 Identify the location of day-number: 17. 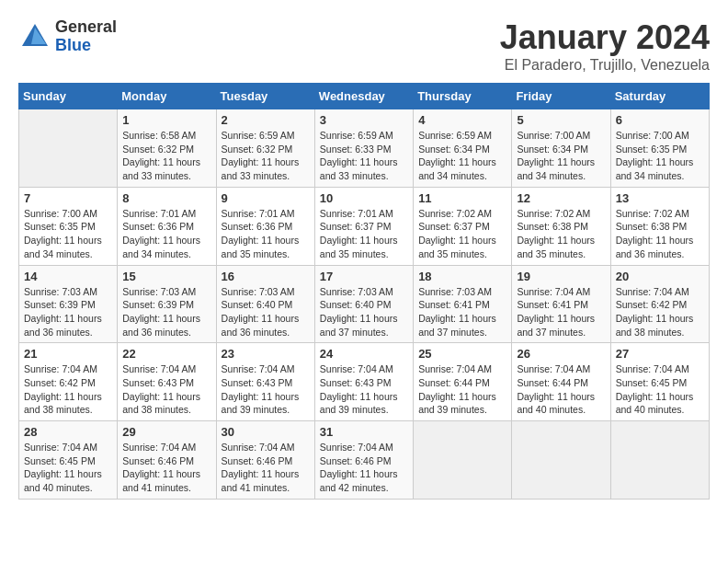
(364, 276).